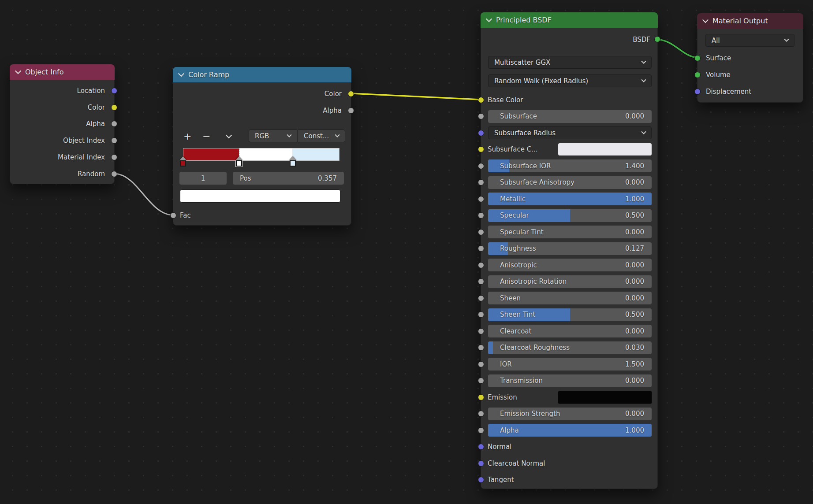  Describe the element at coordinates (206, 137) in the screenshot. I see `remove-stop-button: −` at that location.